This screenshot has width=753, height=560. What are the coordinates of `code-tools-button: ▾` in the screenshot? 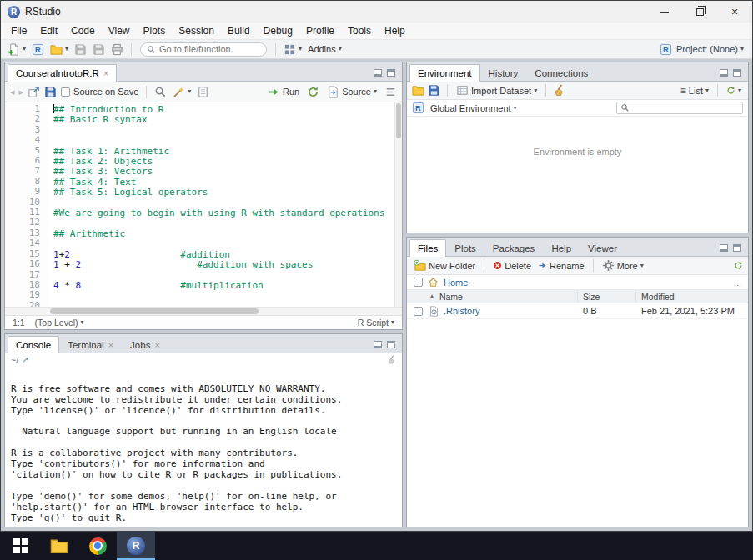 It's located at (182, 92).